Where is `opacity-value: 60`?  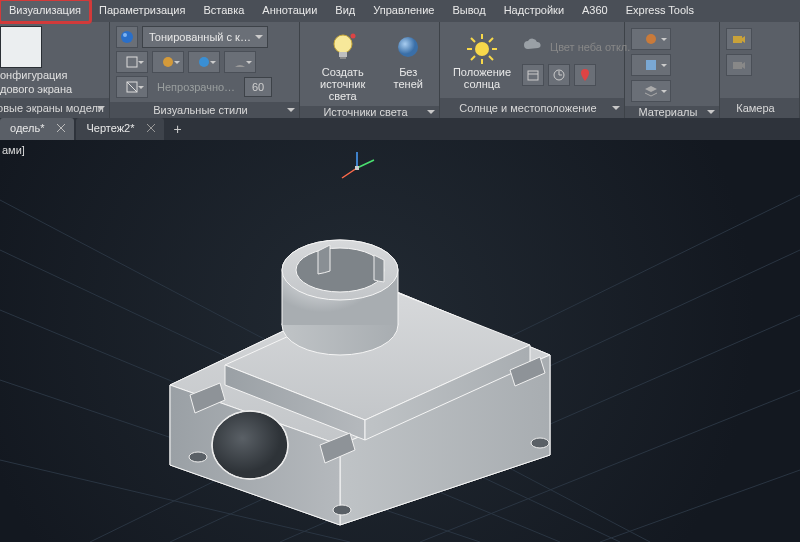 opacity-value: 60 is located at coordinates (258, 87).